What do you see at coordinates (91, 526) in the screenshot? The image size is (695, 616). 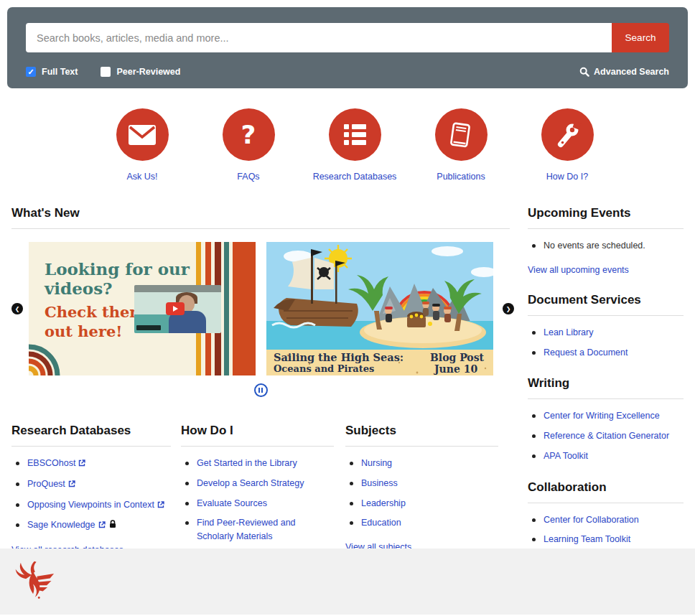 I see `list-item: Sage Knowledge` at bounding box center [91, 526].